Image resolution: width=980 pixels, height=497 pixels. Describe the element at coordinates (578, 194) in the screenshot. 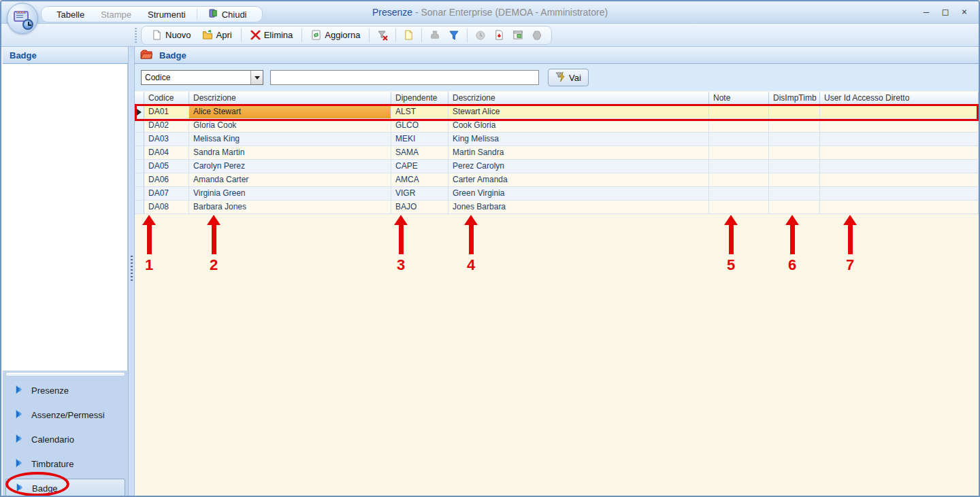

I see `table-cell: Green Virginia` at that location.